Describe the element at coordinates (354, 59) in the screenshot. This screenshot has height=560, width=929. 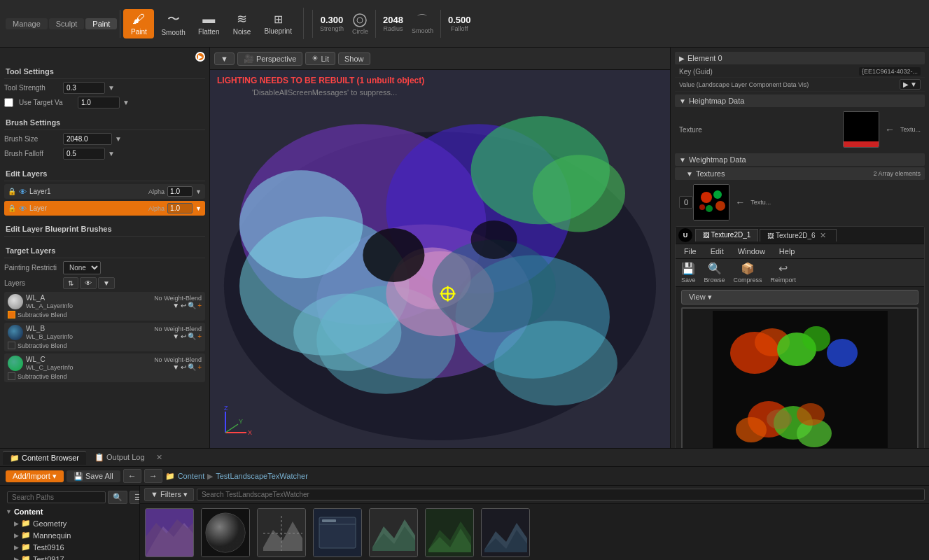
I see `show-btn: Show` at that location.